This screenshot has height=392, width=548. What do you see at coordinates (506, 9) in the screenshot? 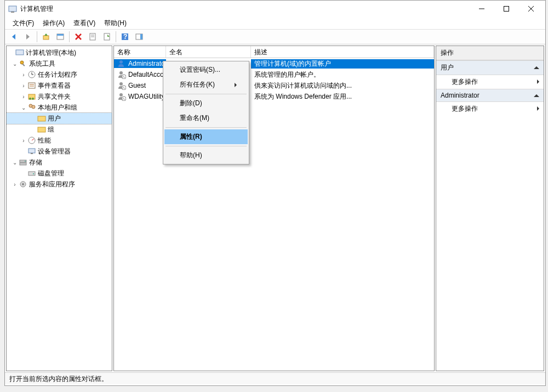
I see `window-controls` at bounding box center [506, 9].